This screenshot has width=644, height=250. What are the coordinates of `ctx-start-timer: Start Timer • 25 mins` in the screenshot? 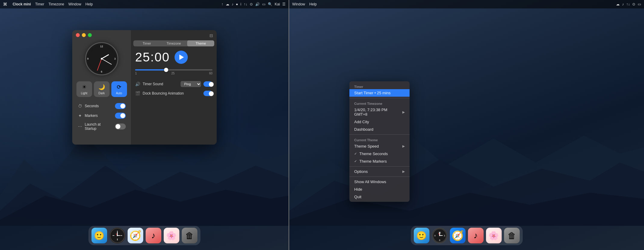 It's located at (379, 93).